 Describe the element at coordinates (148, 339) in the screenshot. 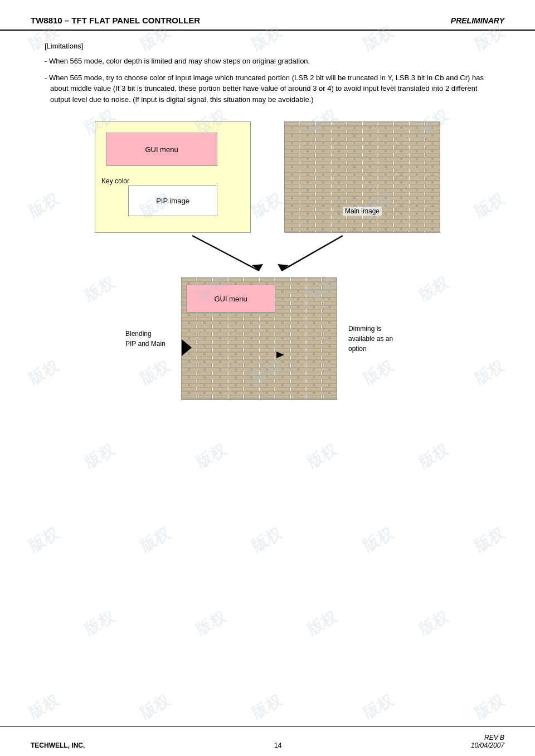

I see `blending-label: BlendingPIP and Main` at that location.